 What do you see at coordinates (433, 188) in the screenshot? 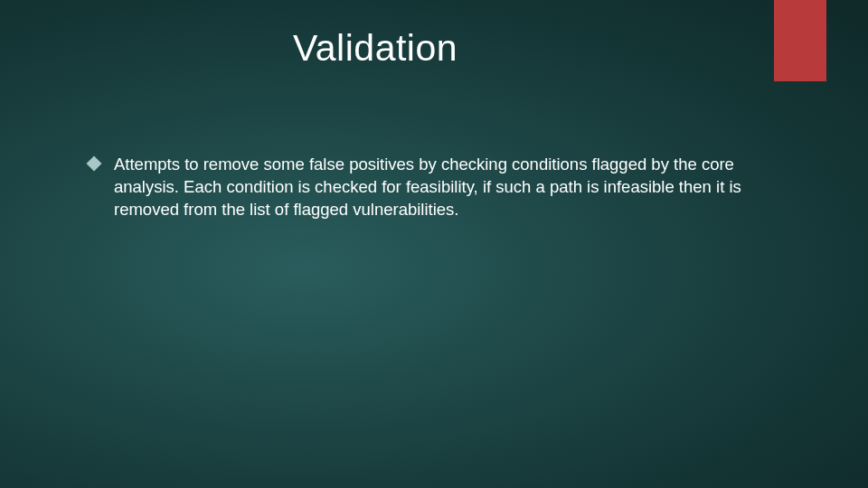
I see `list-item: Attempts to remove some false positives …` at bounding box center [433, 188].